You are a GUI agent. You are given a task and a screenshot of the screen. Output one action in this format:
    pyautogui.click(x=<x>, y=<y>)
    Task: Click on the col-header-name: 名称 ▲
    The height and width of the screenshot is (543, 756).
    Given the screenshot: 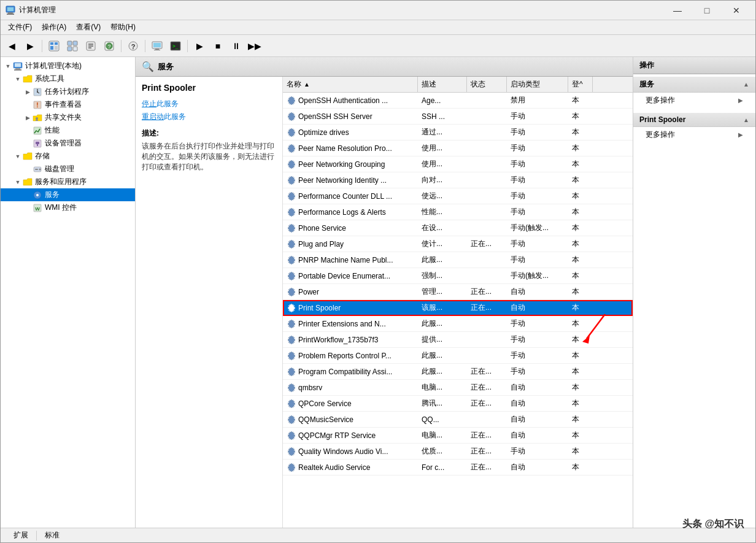 What is the action you would take?
    pyautogui.click(x=350, y=85)
    